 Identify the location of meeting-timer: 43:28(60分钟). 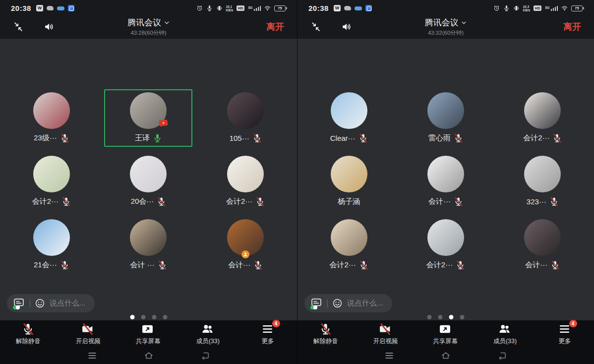
(149, 33).